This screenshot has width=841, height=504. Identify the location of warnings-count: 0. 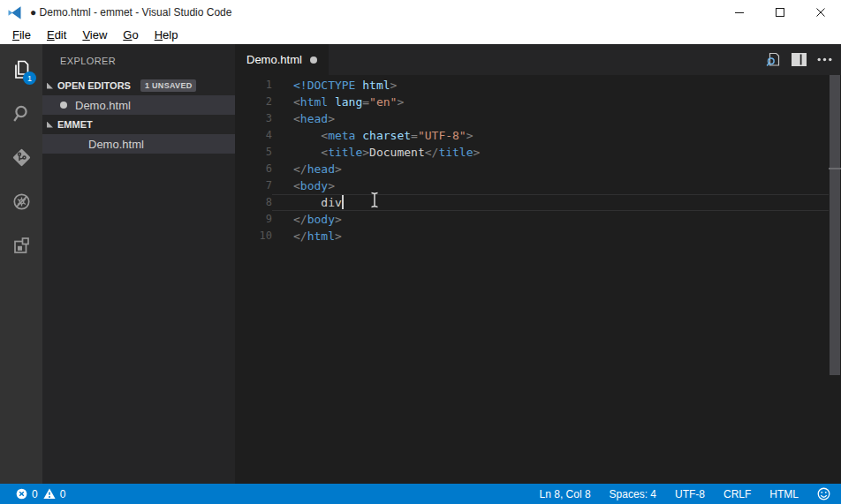
(64, 494).